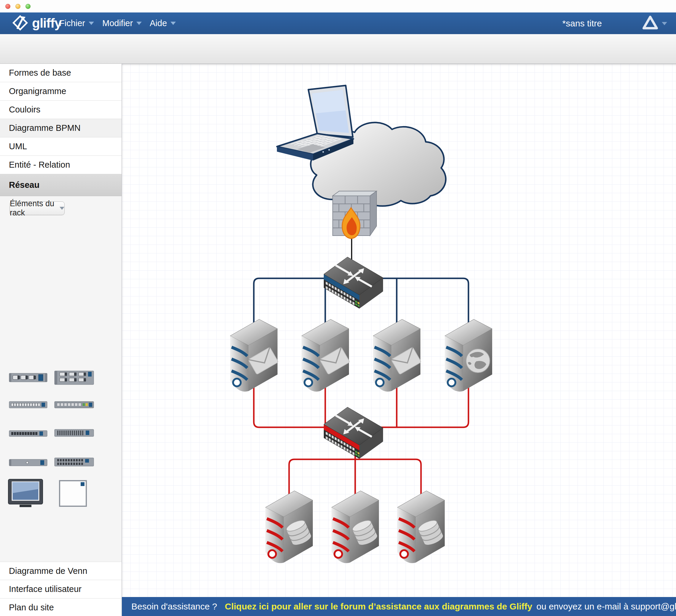 The width and height of the screenshot is (676, 616). Describe the element at coordinates (28, 378) in the screenshot. I see `shape-rack-unit-modules` at that location.